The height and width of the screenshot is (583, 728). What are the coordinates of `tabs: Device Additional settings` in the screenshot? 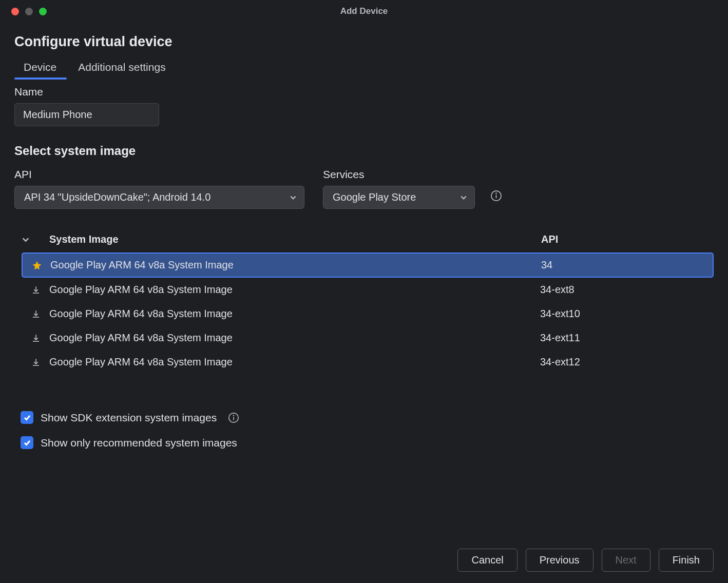 It's located at (364, 70).